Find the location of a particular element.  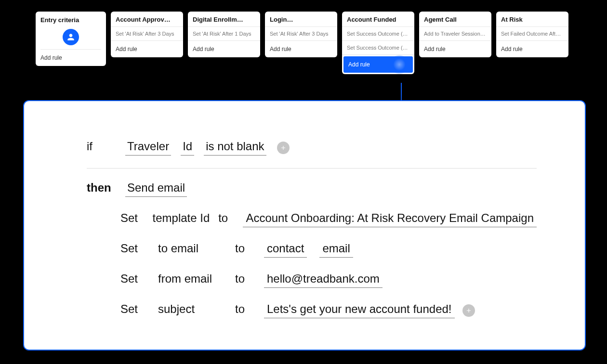

stage-card: Login…Set 'At Risk' After 3 DaysAdd rule is located at coordinates (301, 35).